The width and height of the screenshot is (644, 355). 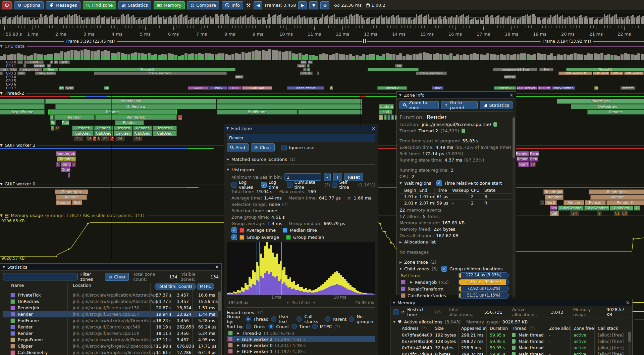 I want to click on timeline-zone: PrivateTick, so click(x=131, y=101).